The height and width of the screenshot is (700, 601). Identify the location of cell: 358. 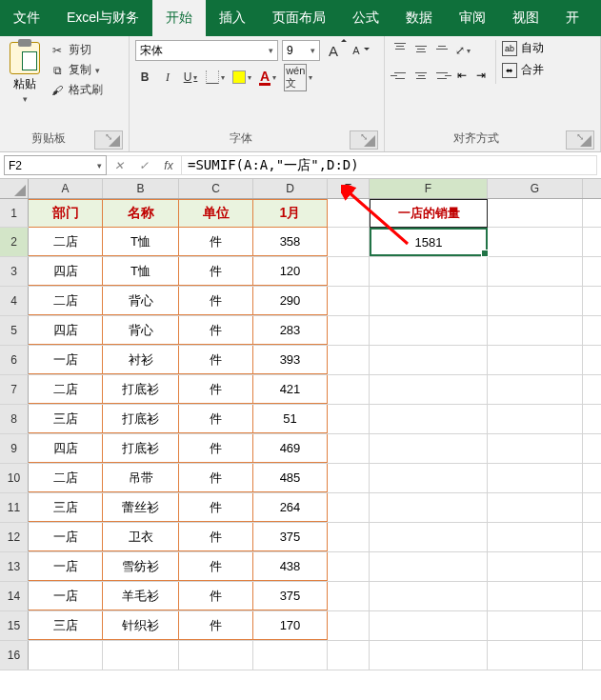
(290, 242).